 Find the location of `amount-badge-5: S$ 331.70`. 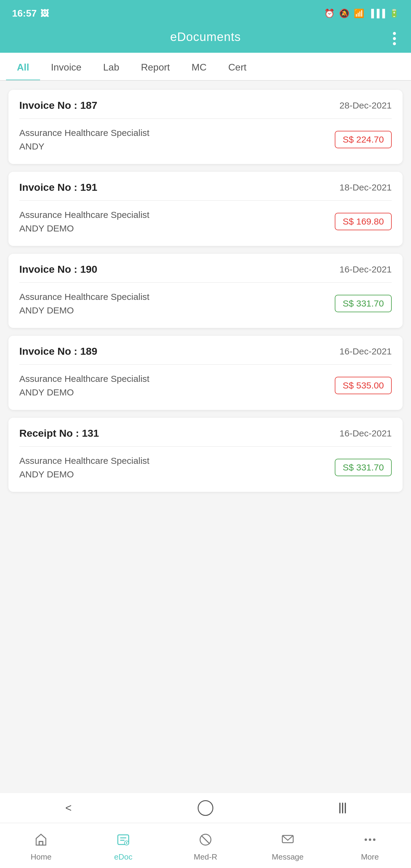

amount-badge-5: S$ 331.70 is located at coordinates (363, 467).